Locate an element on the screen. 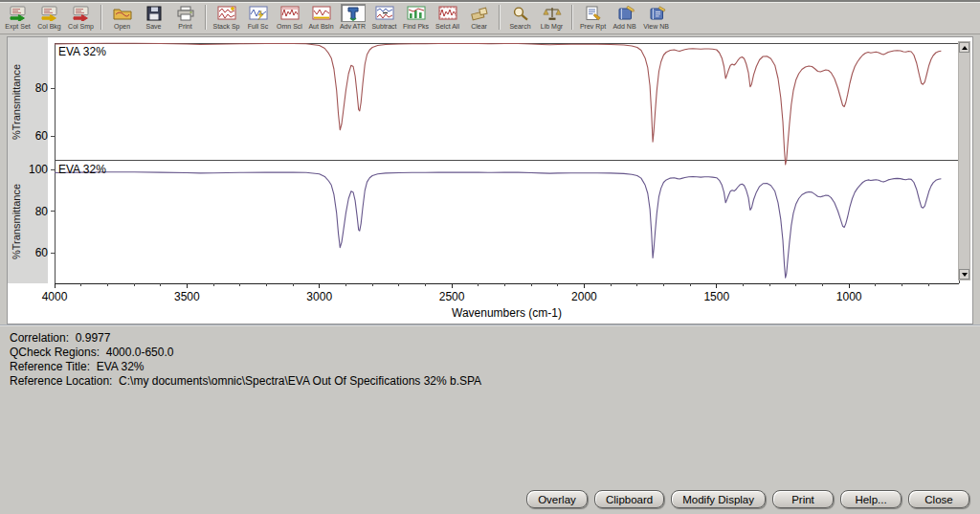 The image size is (980, 514). tool-open: Open is located at coordinates (122, 17).